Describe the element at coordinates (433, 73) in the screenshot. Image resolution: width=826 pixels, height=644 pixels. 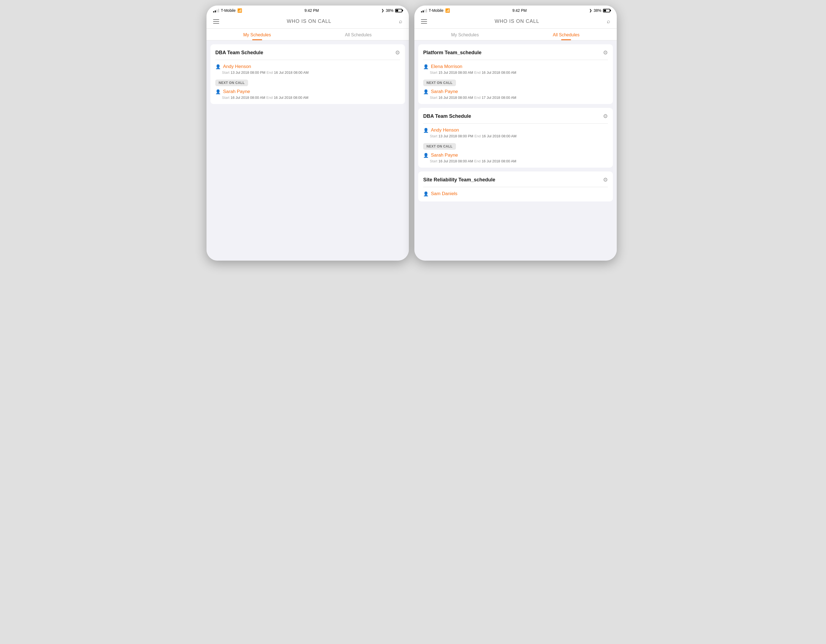
I see `start-label-platform-current: Start` at that location.